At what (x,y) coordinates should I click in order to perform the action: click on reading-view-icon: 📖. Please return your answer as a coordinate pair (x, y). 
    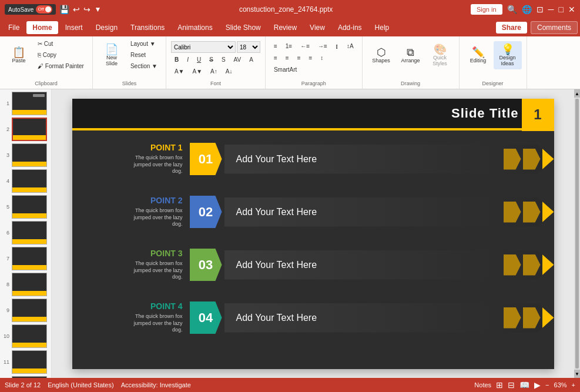
    Looking at the image, I should click on (524, 385).